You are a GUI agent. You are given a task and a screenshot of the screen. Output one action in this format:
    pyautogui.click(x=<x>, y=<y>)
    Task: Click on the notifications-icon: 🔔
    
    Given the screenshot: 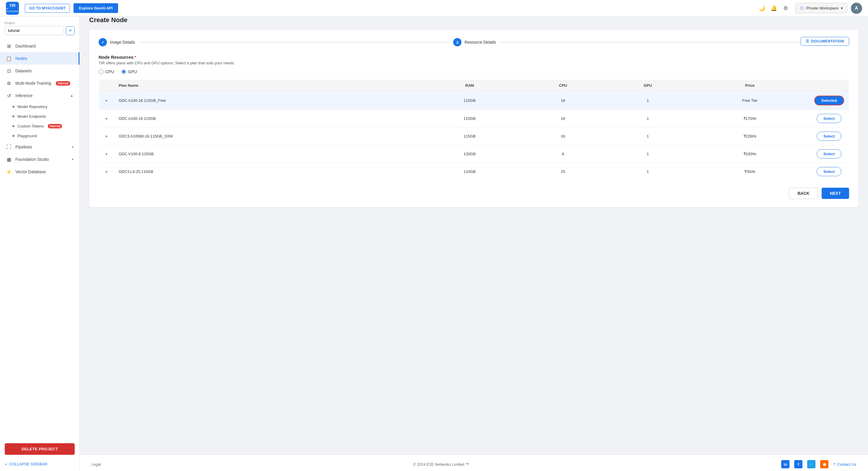 What is the action you would take?
    pyautogui.click(x=774, y=8)
    